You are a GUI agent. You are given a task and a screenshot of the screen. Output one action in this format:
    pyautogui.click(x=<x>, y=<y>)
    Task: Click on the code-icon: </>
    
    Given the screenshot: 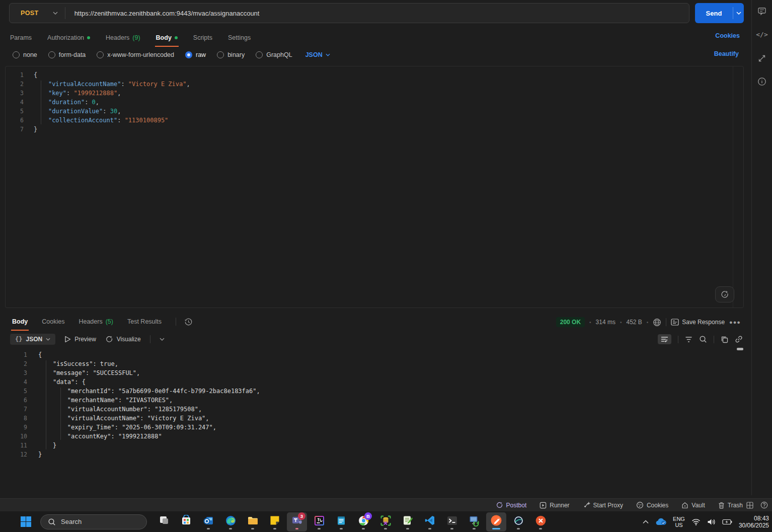 What is the action you would take?
    pyautogui.click(x=762, y=34)
    